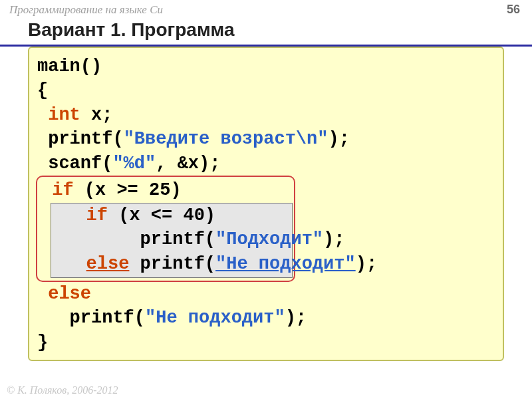 This screenshot has width=532, height=399. Describe the element at coordinates (513, 9) in the screenshot. I see `page-number: 56` at that location.